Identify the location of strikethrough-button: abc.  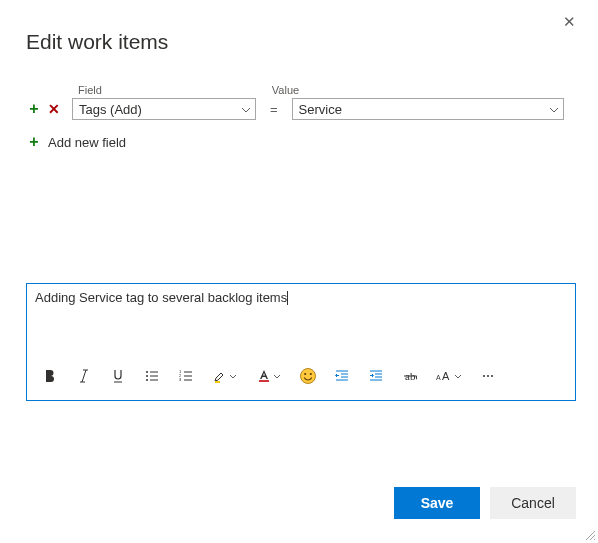
(410, 376).